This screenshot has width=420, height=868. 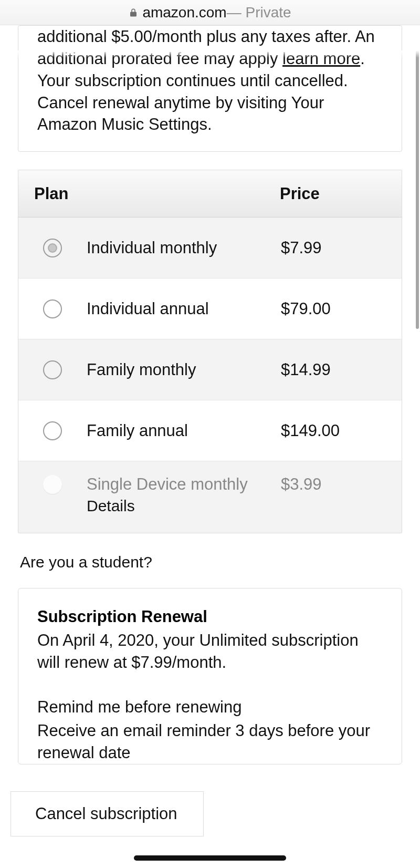 What do you see at coordinates (52, 248) in the screenshot?
I see `radio-selected-icon` at bounding box center [52, 248].